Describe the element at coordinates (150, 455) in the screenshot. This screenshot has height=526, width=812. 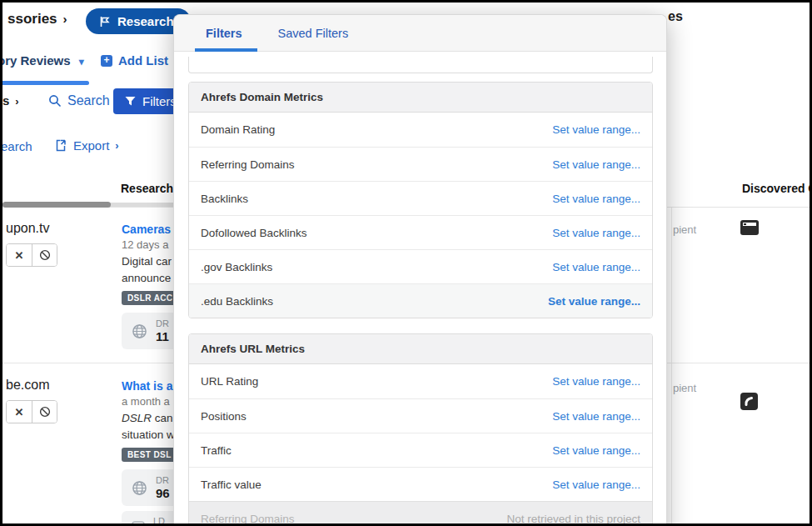
I see `keyword-badge: BEST DSL` at that location.